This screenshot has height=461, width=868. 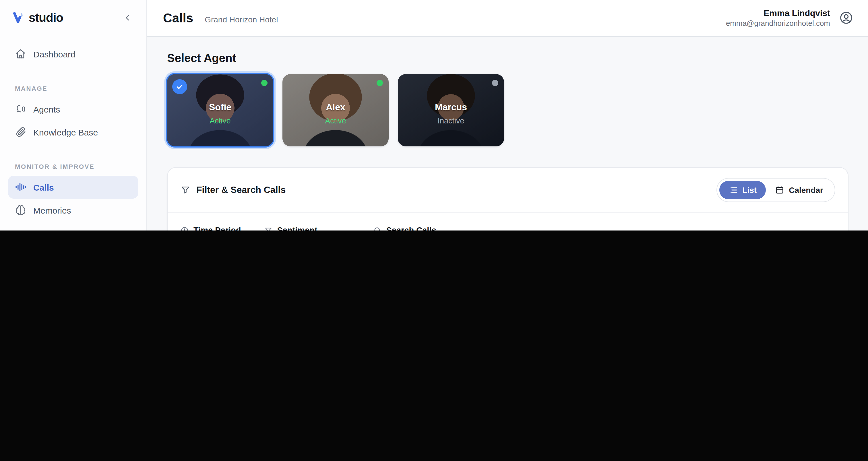 What do you see at coordinates (185, 228) in the screenshot?
I see `clock-icon` at bounding box center [185, 228].